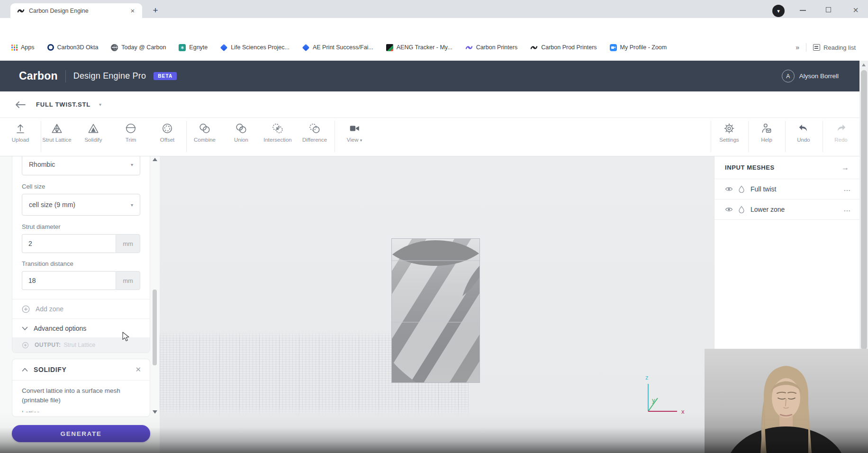 The image size is (868, 453). Describe the element at coordinates (20, 128) in the screenshot. I see `upload-icon` at that location.